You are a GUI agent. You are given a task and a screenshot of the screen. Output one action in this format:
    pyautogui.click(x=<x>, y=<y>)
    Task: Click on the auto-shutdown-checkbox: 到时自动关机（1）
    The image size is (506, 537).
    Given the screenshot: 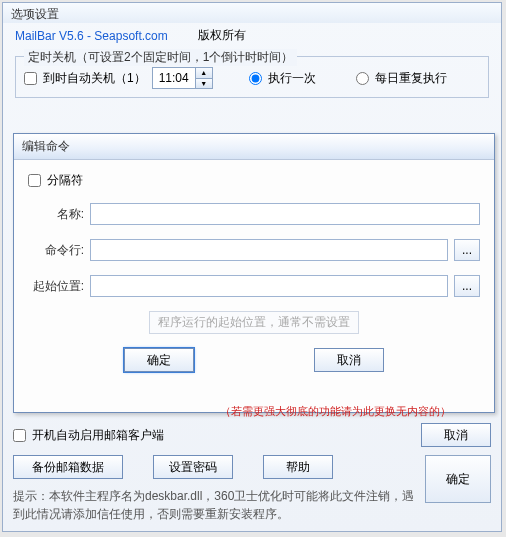 What is the action you would take?
    pyautogui.click(x=85, y=78)
    